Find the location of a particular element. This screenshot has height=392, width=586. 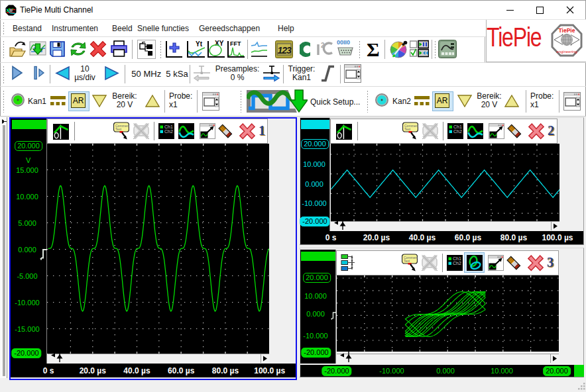

svg-text: 123 is located at coordinates (285, 50).